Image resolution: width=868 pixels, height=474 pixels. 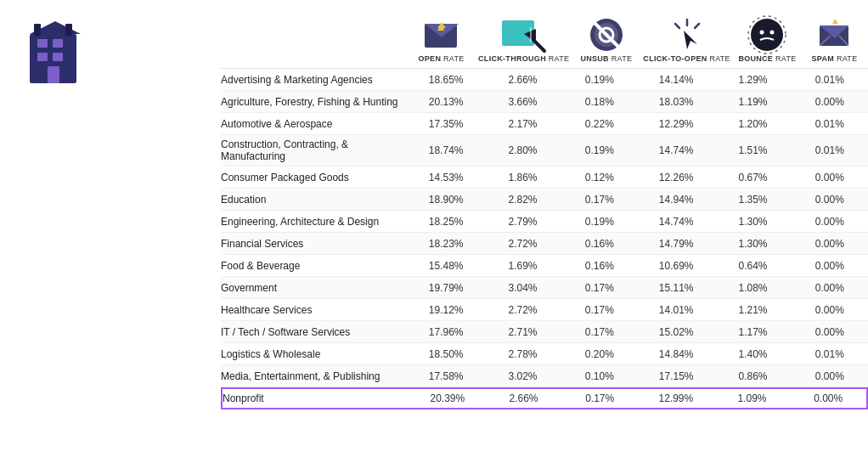 I want to click on cell-value-2: 0.22%, so click(x=600, y=124).